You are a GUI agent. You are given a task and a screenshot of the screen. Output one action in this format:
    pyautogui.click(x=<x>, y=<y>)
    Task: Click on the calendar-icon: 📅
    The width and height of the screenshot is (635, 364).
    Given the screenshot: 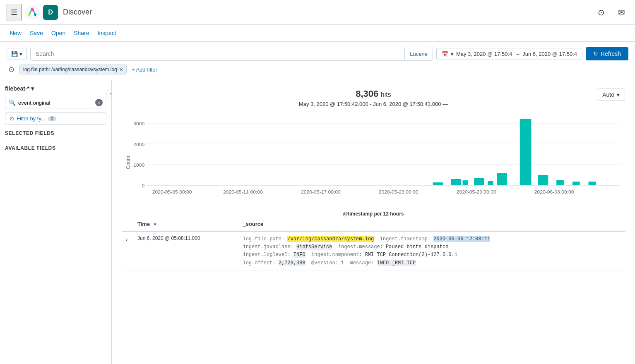 What is the action you would take?
    pyautogui.click(x=445, y=54)
    